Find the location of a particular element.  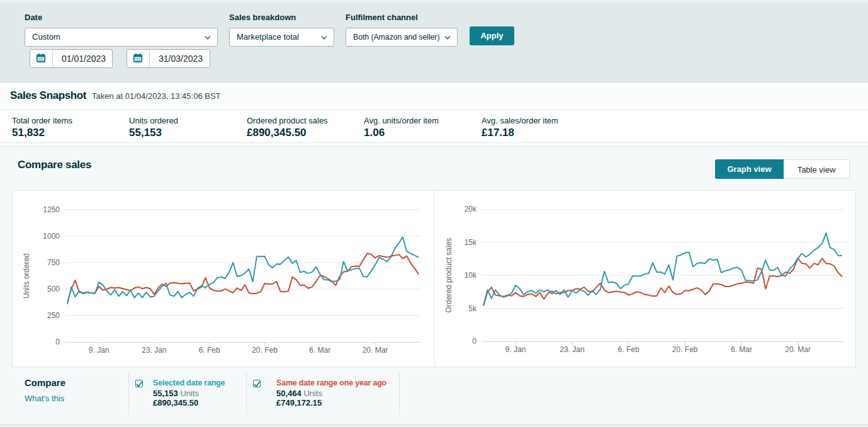

svg-text: Ordered product sales is located at coordinates (449, 276).